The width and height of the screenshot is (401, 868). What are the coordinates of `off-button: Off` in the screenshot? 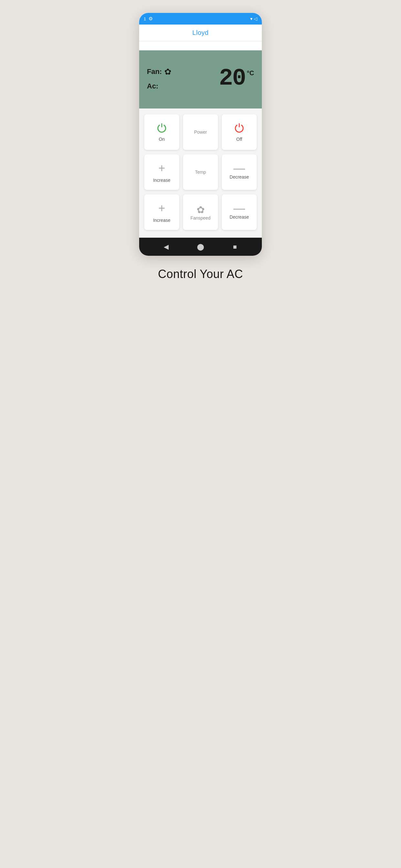 It's located at (239, 132).